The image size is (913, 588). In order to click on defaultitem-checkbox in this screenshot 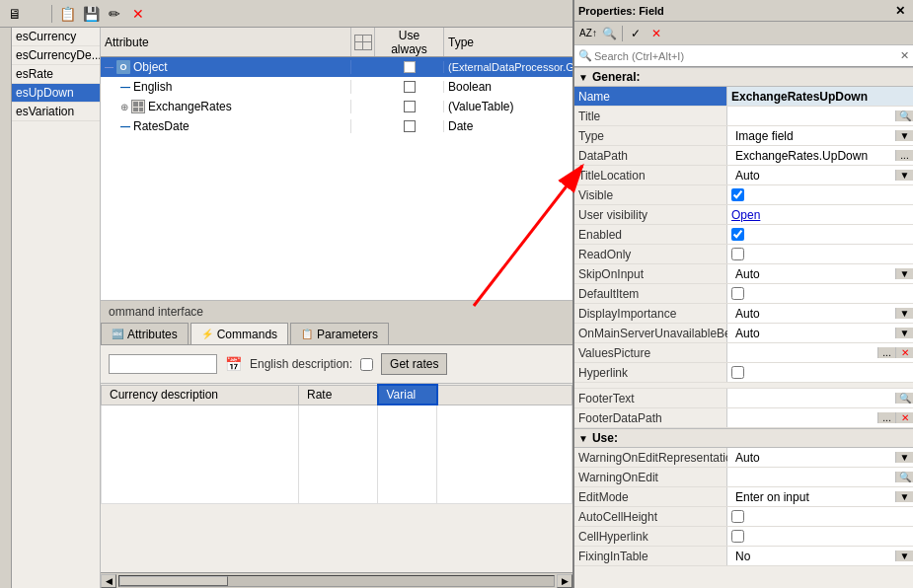, I will do `click(738, 294)`.